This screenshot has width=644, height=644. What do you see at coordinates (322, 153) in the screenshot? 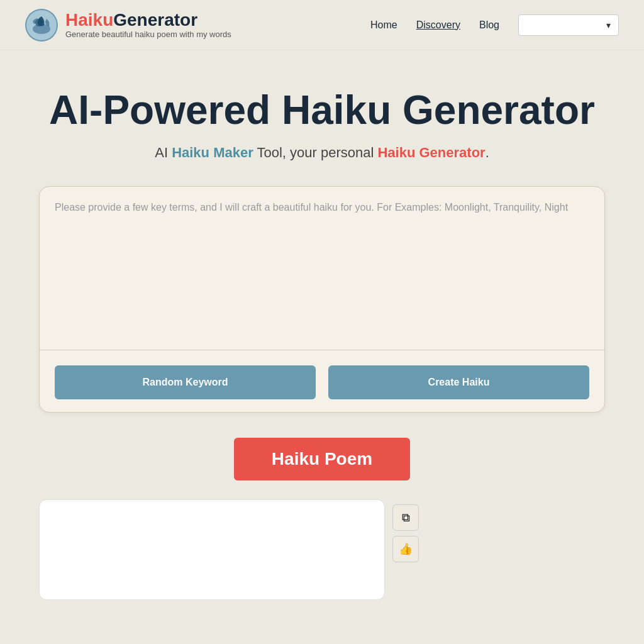
I see `page-subtitle: AI Haiku Maker Tool, your personal Haiku…` at bounding box center [322, 153].